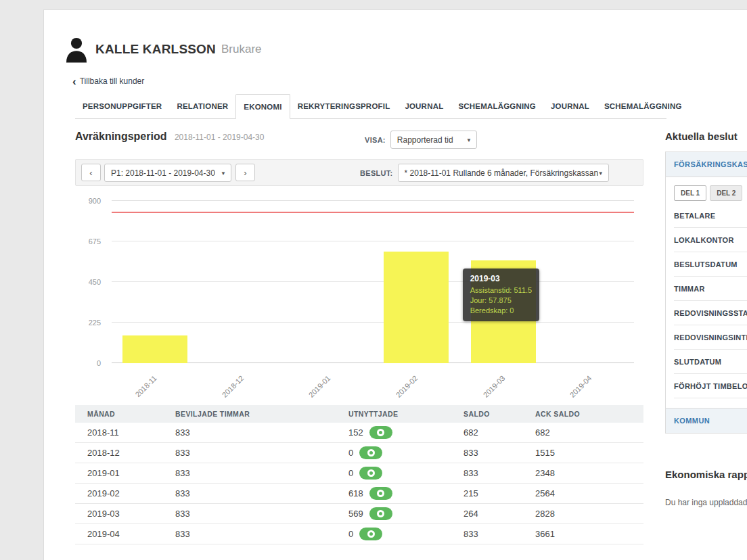 The height and width of the screenshot is (560, 747). What do you see at coordinates (356, 514) in the screenshot?
I see `utnyttjade-value: 569` at bounding box center [356, 514].